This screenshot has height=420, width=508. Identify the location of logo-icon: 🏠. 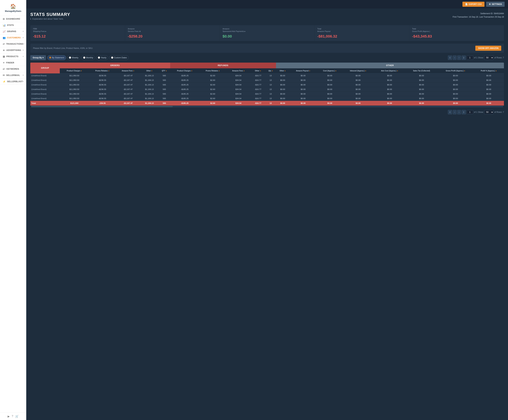
(13, 6).